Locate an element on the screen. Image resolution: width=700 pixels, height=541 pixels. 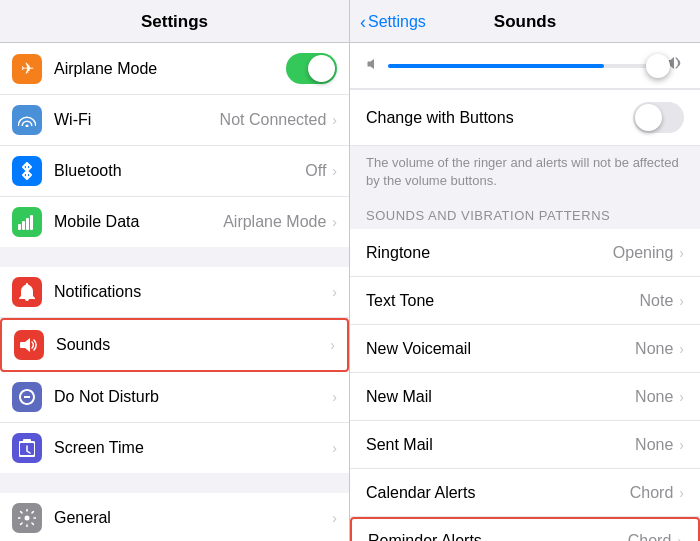
bluetooth-label: Bluetooth is located at coordinates (180, 171).